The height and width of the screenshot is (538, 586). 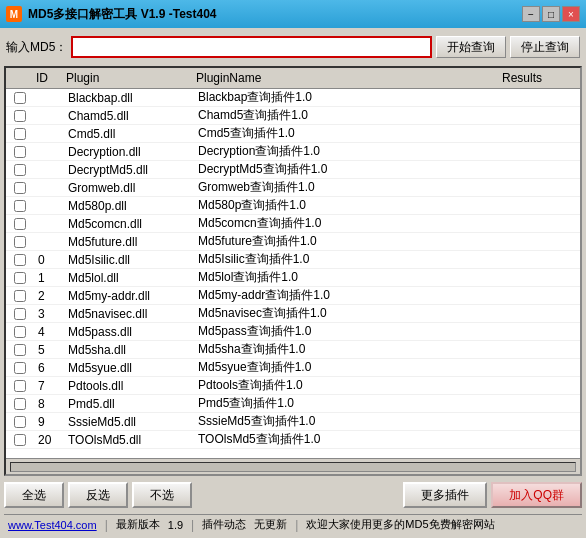 What do you see at coordinates (400, 524) in the screenshot?
I see `welcome-text: 欢迎大家使用更多的MD5免费解密网站` at bounding box center [400, 524].